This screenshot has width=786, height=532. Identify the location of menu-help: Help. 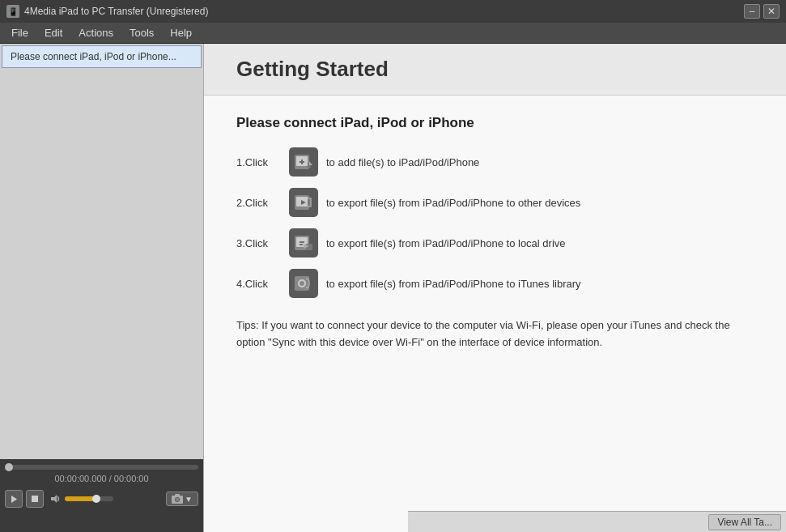
(181, 32).